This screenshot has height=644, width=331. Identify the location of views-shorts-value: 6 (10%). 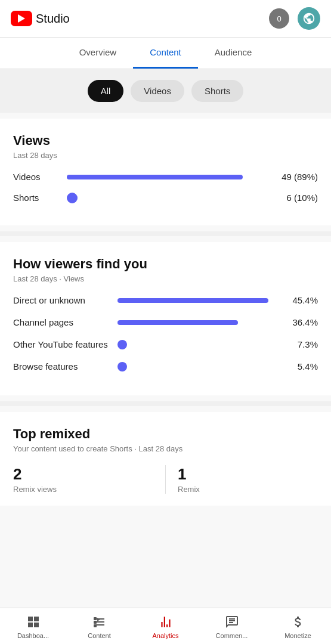
(294, 198).